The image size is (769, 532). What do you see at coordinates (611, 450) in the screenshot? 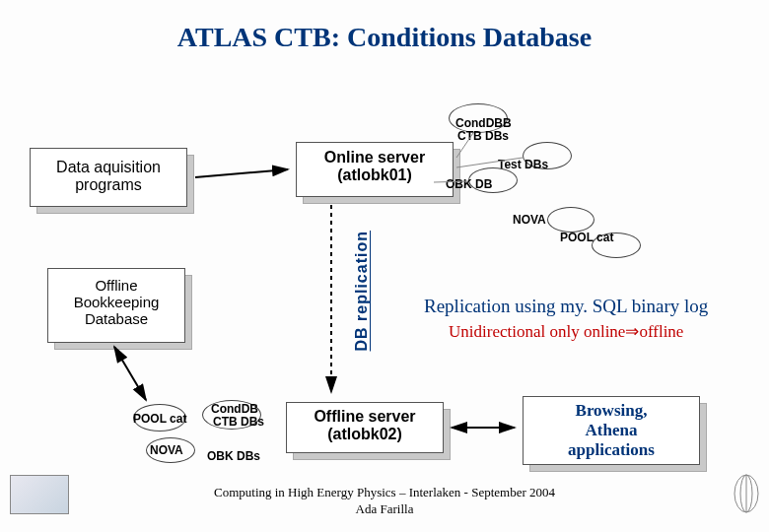
I see `browsing-line3: applications` at bounding box center [611, 450].